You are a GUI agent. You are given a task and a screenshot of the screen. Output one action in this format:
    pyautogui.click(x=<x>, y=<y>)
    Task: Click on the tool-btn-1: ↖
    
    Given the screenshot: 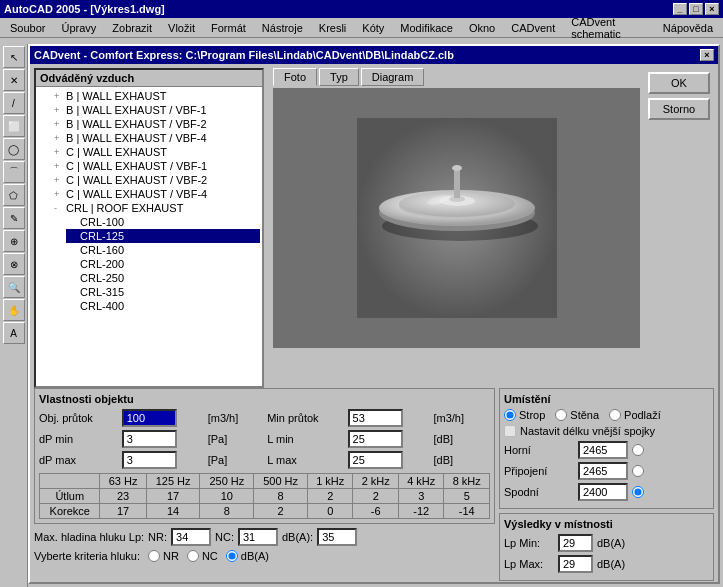 What is the action you would take?
    pyautogui.click(x=14, y=57)
    